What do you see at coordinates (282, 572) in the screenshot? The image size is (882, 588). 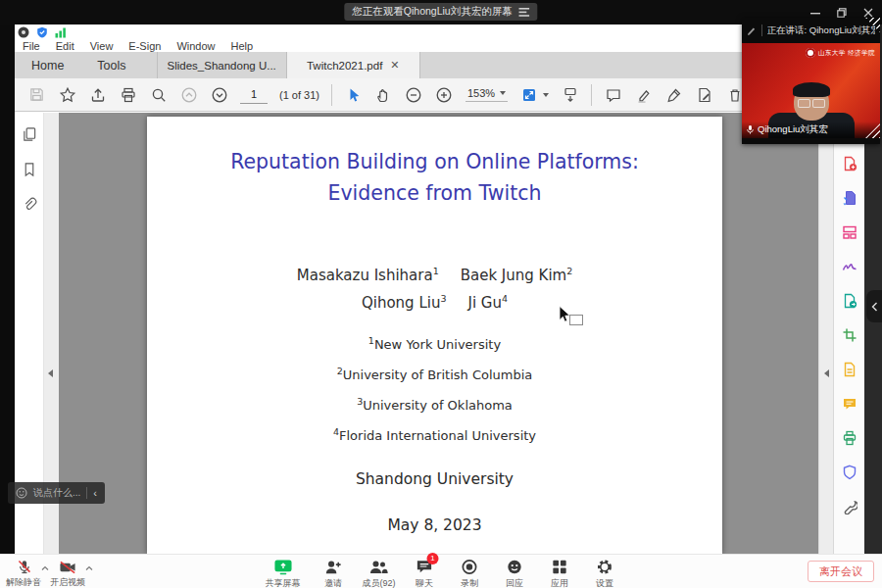 I see `share-screen-button: 共享屏幕` at bounding box center [282, 572].